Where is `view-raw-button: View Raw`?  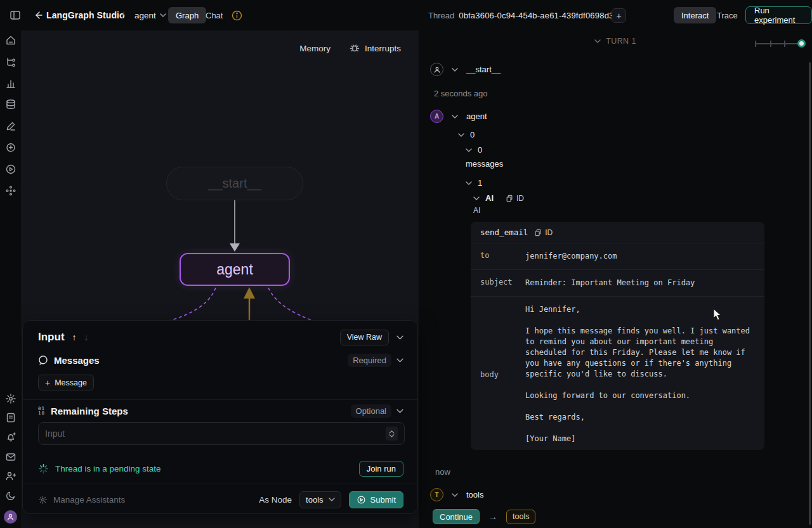
view-raw-button: View Raw is located at coordinates (364, 337).